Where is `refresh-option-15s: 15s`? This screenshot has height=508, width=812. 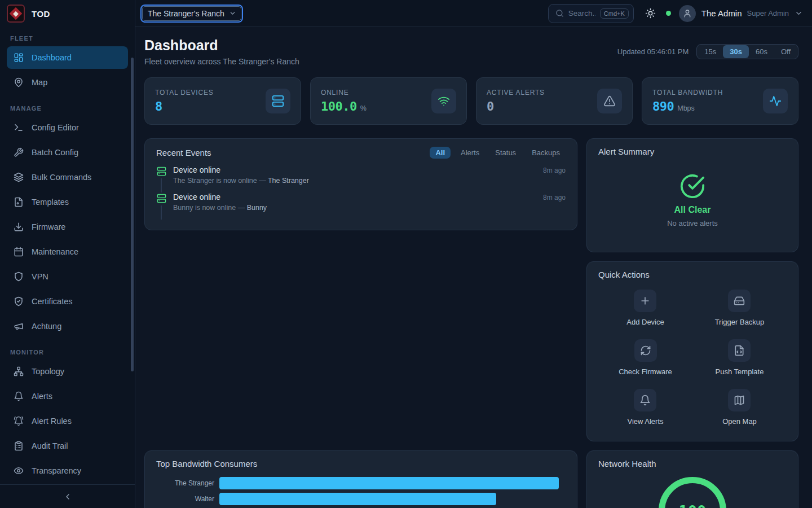 refresh-option-15s: 15s is located at coordinates (710, 52).